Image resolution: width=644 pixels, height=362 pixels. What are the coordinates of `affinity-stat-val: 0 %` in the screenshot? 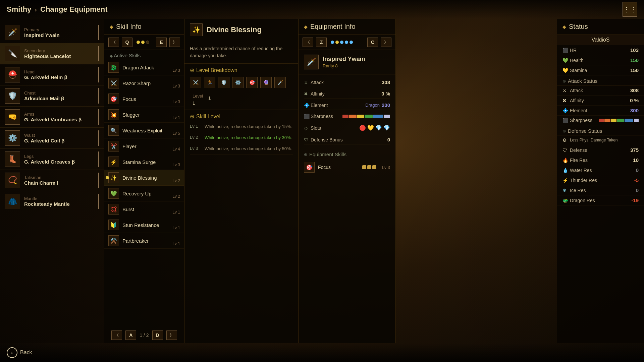 It's located at (386, 94).